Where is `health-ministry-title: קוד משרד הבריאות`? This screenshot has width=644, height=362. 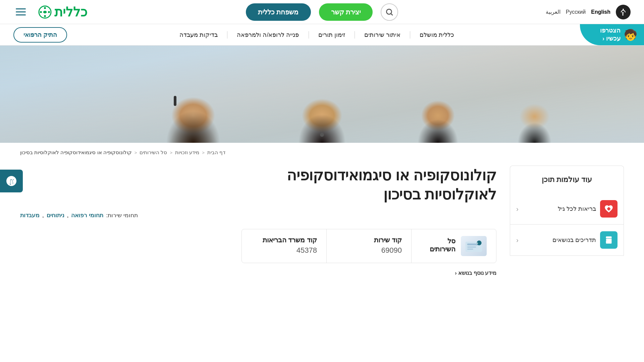
health-ministry-title: קוד משרד הבריאות is located at coordinates (284, 240).